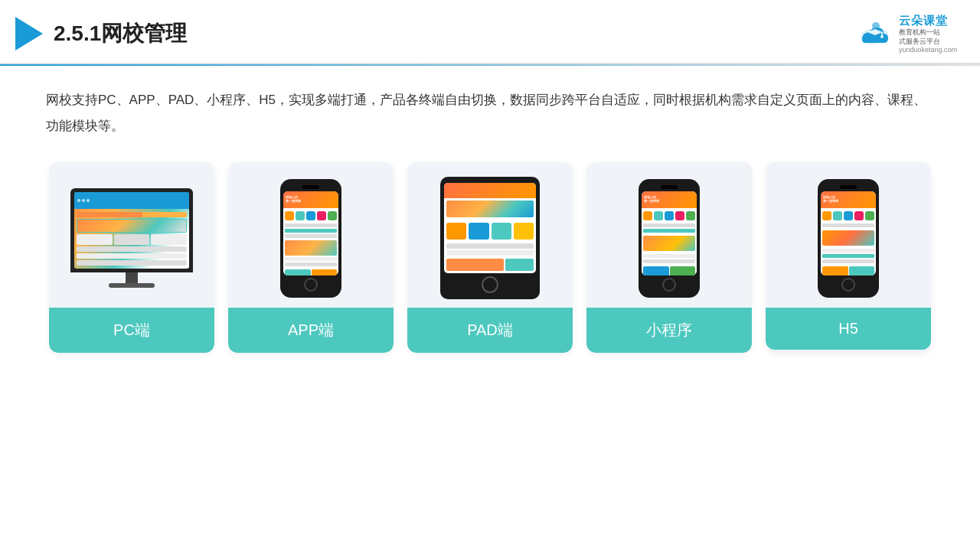 Image resolution: width=980 pixels, height=551 pixels. What do you see at coordinates (928, 34) in the screenshot?
I see `brand-text: 云朵课堂 教育机构一站 式服务云平台 yunduoketang.com` at bounding box center [928, 34].